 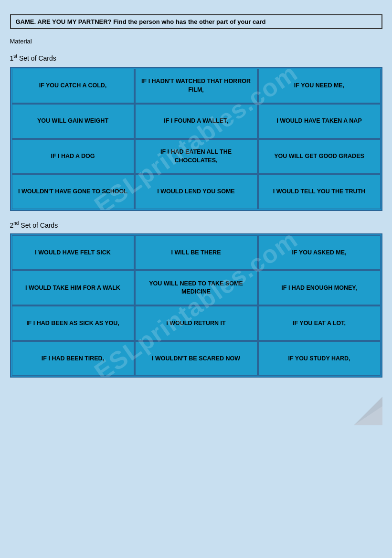 What do you see at coordinates (73, 253) in the screenshot?
I see `set2-card-0: I WOULD HAVE FELT SICK` at bounding box center [73, 253].